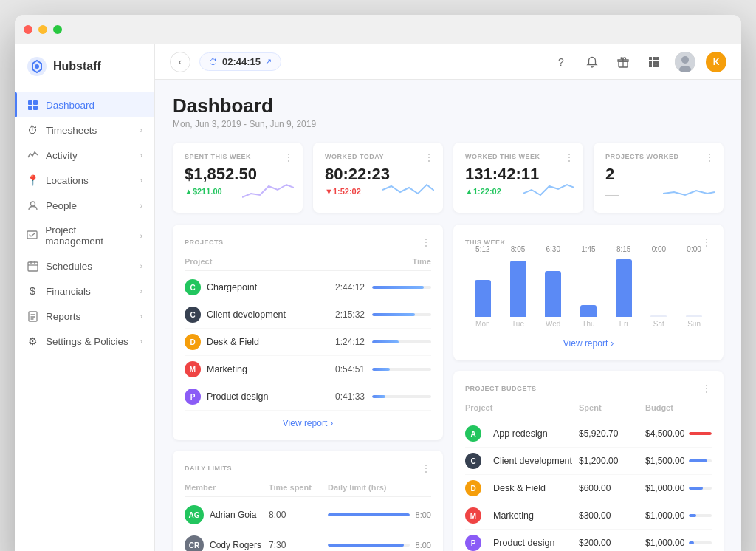 The width and height of the screenshot is (756, 551). I want to click on week-day-sun: Sun, so click(694, 324).